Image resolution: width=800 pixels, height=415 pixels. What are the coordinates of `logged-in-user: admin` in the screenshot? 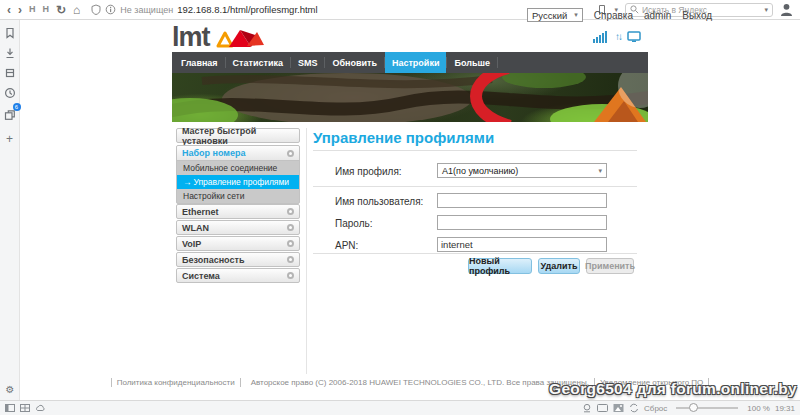 It's located at (658, 16).